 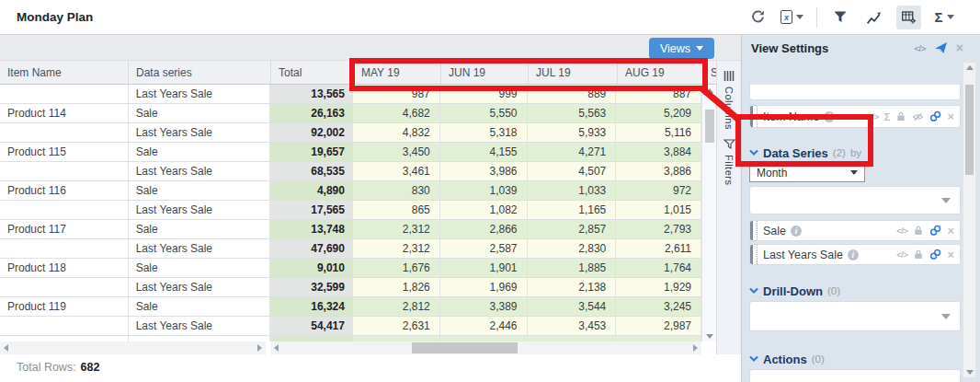 What do you see at coordinates (397, 326) in the screenshot?
I see `cell-may-19: 2,631` at bounding box center [397, 326].